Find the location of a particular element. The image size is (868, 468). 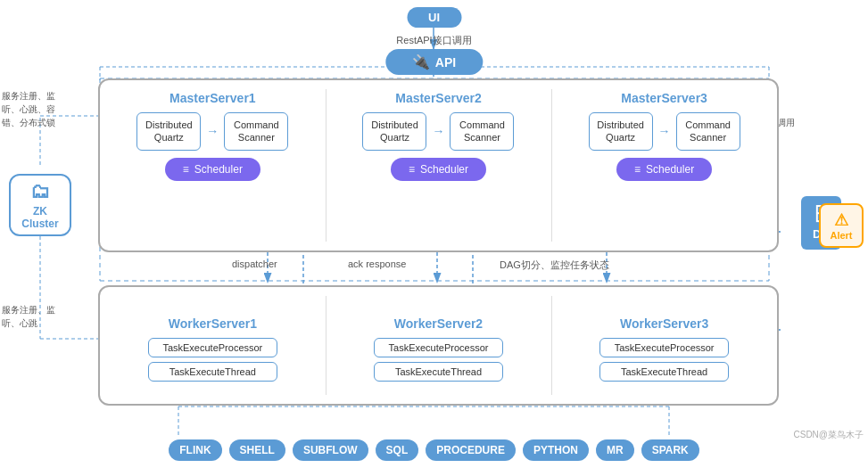

csdn-watermark: CSDN@菜鸟木子 is located at coordinates (830, 435).